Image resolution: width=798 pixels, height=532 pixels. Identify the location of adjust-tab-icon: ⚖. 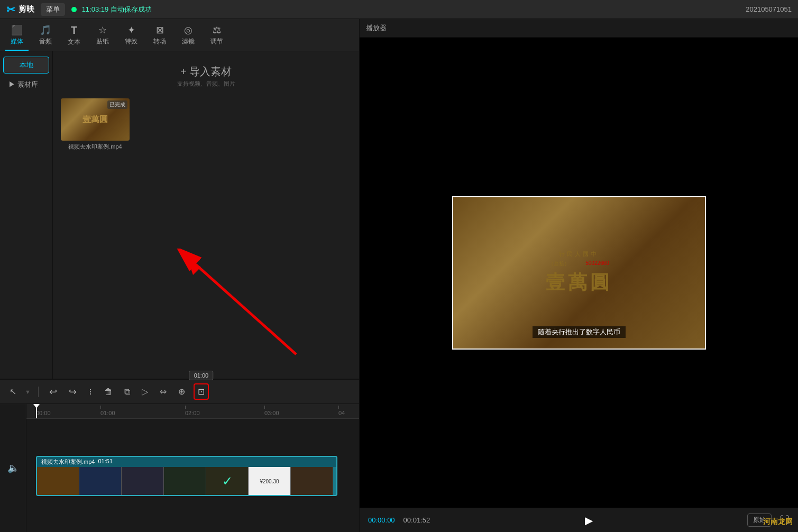
(217, 30).